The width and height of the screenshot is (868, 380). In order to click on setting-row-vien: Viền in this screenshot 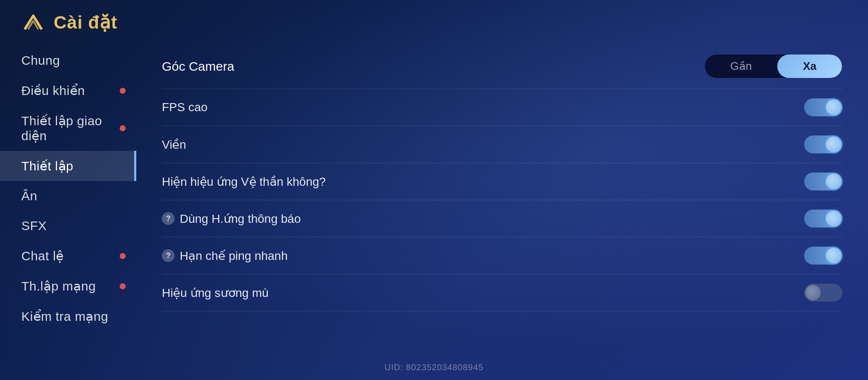, I will do `click(502, 144)`.